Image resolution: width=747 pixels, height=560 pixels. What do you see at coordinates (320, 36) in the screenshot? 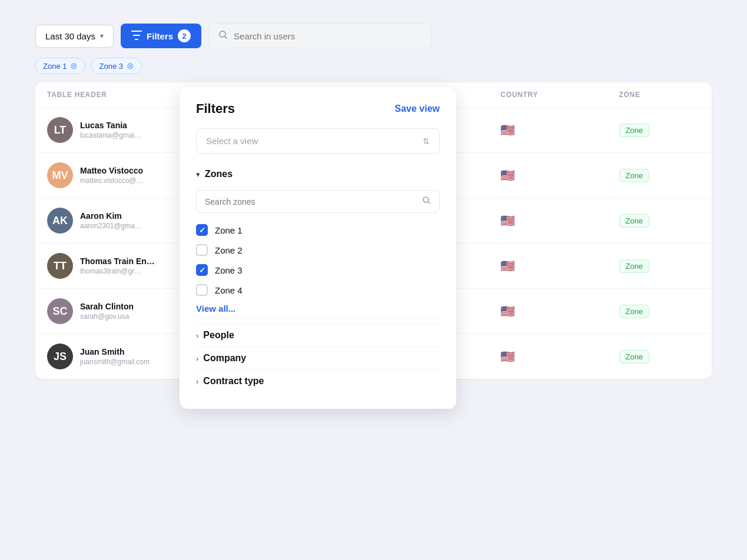
I see `search-bar` at bounding box center [320, 36].